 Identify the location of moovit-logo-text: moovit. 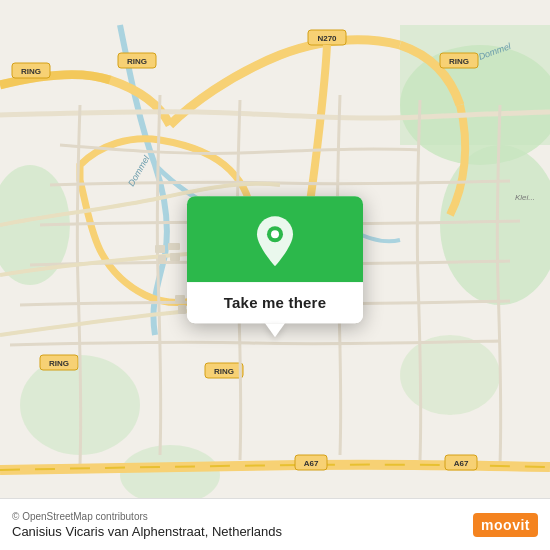
(506, 525).